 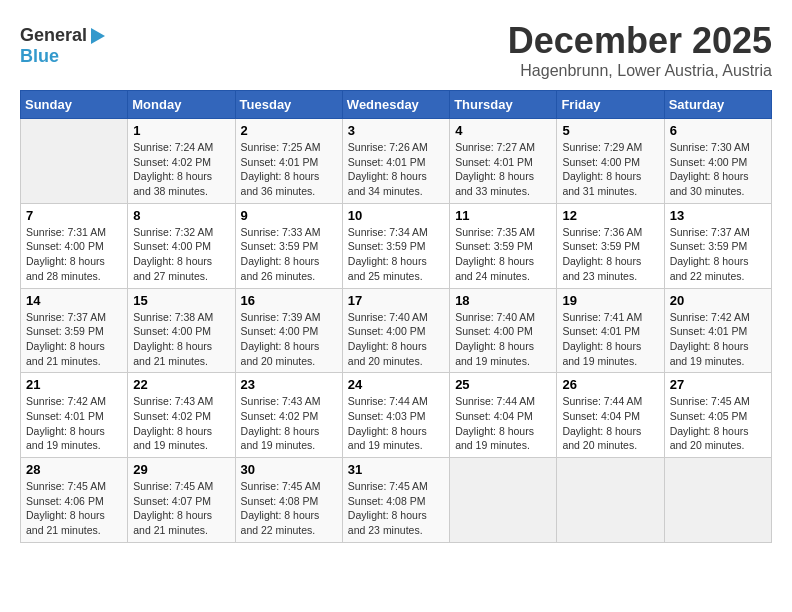 I want to click on calendar-cell: 31Sunrise: 7:45 AMSunset: 4:08 PMDayligh…, so click(x=396, y=500).